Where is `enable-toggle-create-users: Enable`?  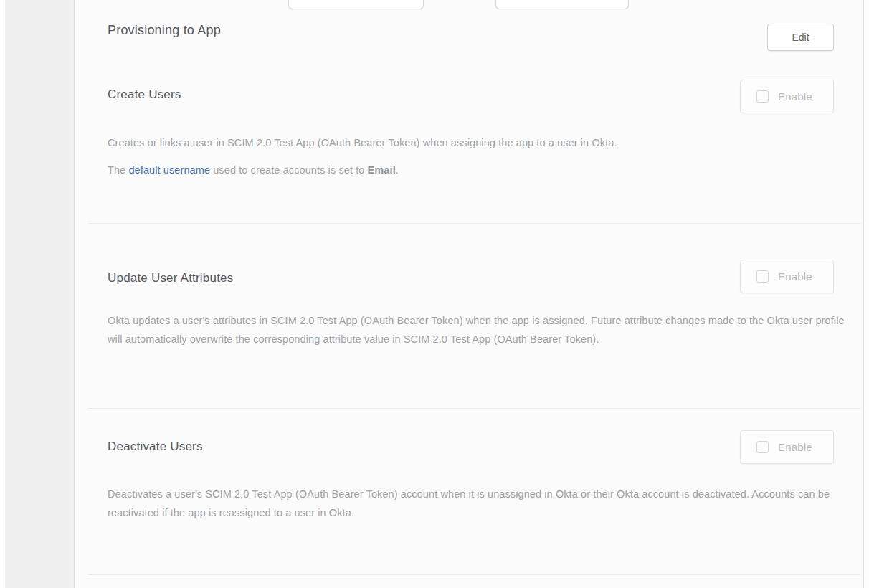
enable-toggle-create-users: Enable is located at coordinates (787, 96).